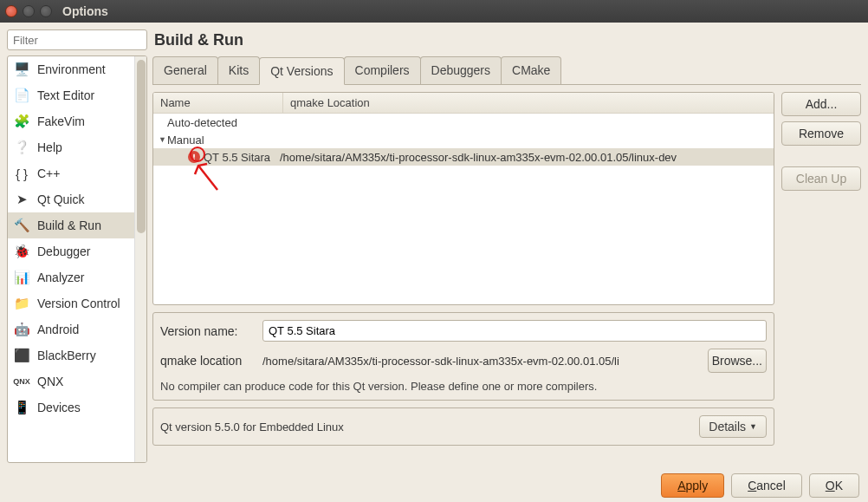 This screenshot has height=502, width=868. What do you see at coordinates (22, 69) in the screenshot?
I see `monitor-icon: 🖥️` at bounding box center [22, 69].